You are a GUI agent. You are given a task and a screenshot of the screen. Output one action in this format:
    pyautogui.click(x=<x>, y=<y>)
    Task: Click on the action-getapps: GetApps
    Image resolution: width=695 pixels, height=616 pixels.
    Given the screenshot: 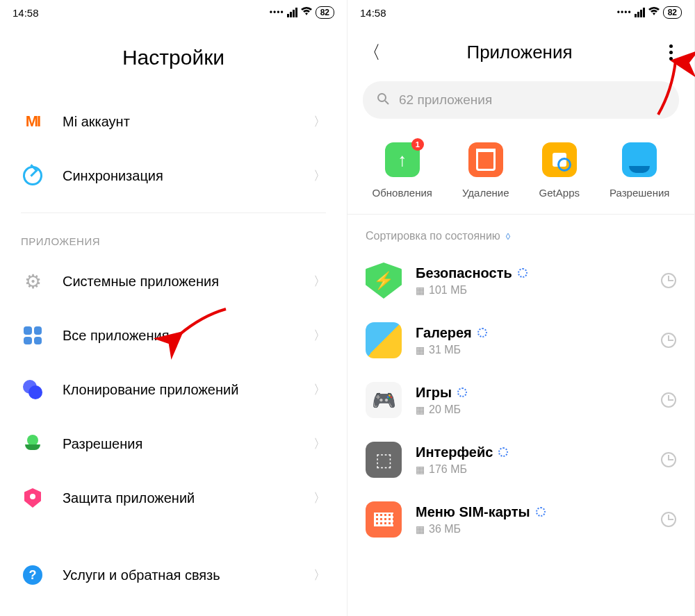 What is the action you would take?
    pyautogui.click(x=559, y=171)
    